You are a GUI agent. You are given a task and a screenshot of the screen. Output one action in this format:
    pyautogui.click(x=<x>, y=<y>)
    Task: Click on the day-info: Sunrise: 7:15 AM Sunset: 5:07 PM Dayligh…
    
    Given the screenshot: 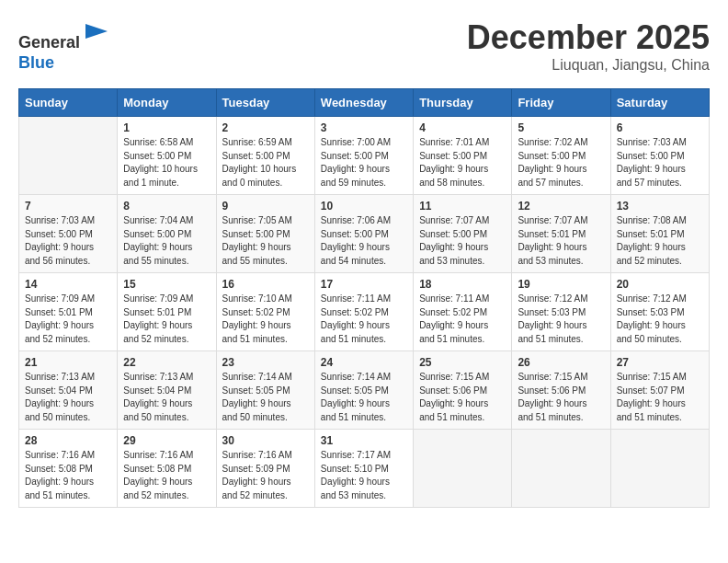 What is the action you would take?
    pyautogui.click(x=660, y=397)
    